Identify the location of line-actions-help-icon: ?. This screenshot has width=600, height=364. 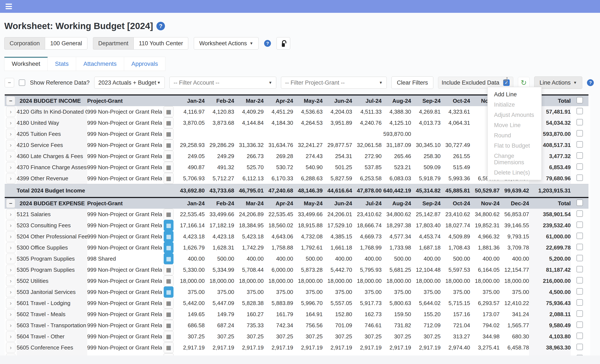
(590, 83).